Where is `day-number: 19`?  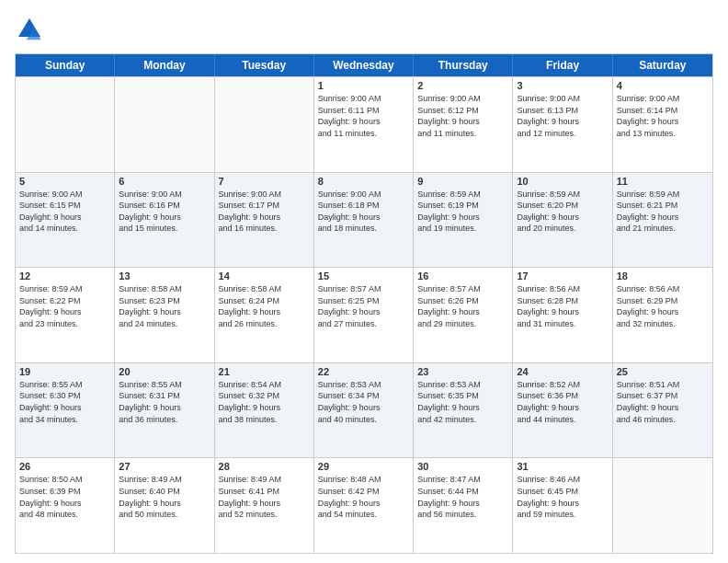
day-number: 19 is located at coordinates (64, 372).